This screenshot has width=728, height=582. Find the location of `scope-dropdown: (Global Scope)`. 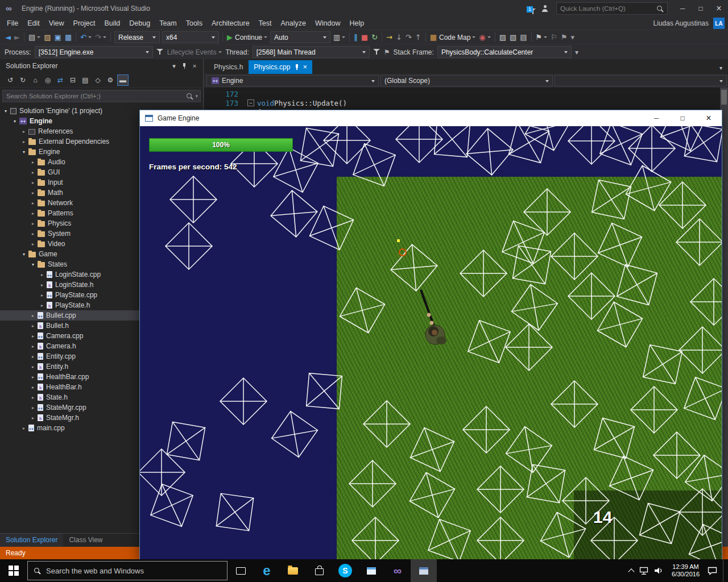

scope-dropdown: (Global Scope) is located at coordinates (466, 81).